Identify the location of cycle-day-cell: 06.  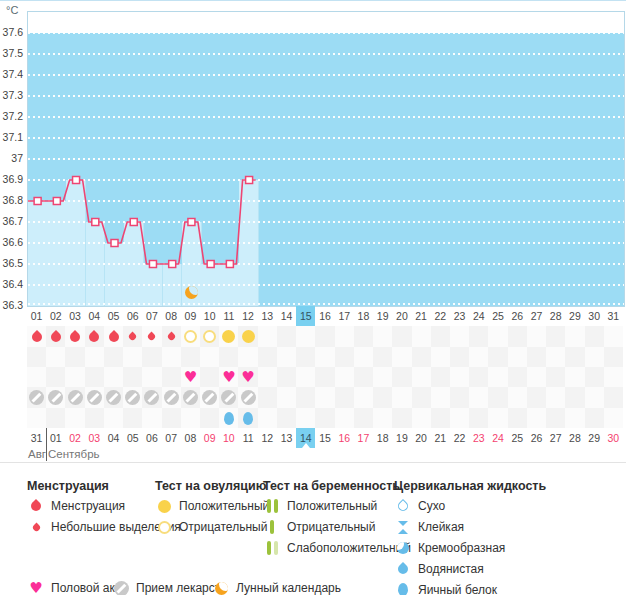
(132, 316).